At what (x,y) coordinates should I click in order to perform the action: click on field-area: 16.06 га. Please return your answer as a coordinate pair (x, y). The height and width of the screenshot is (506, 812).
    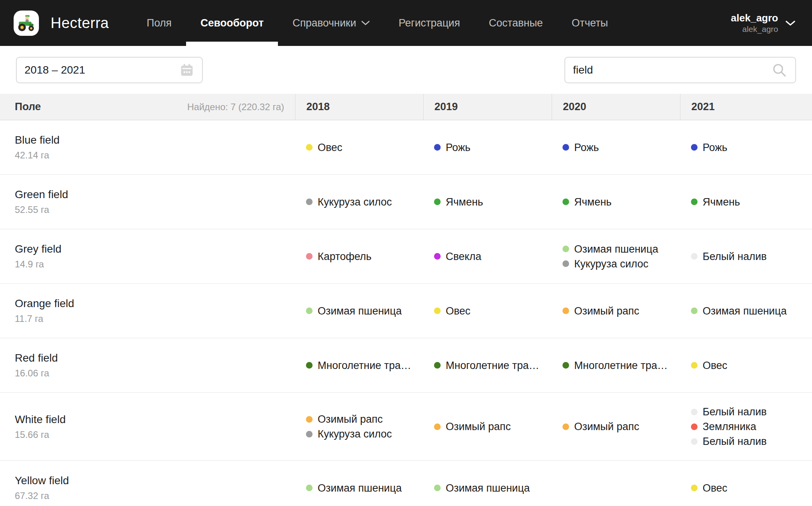
    Looking at the image, I should click on (155, 373).